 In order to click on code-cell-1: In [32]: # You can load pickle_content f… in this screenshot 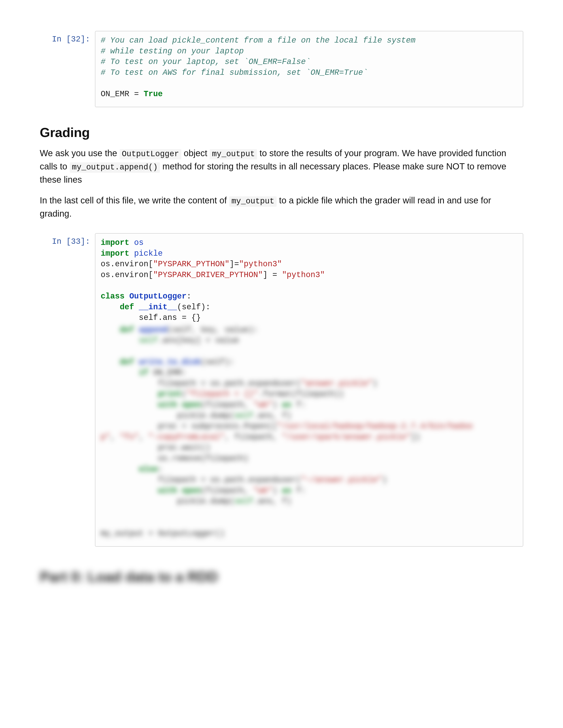, I will do `click(282, 69)`.